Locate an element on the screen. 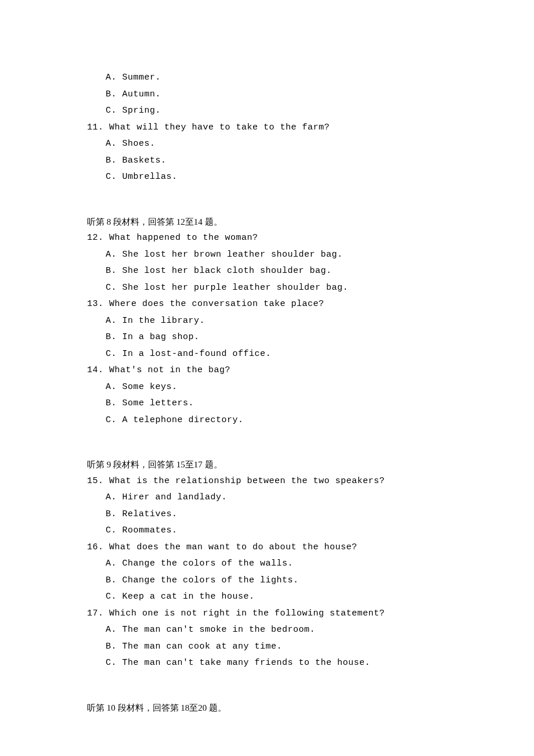  option-text: C. Roommates. is located at coordinates (267, 531).